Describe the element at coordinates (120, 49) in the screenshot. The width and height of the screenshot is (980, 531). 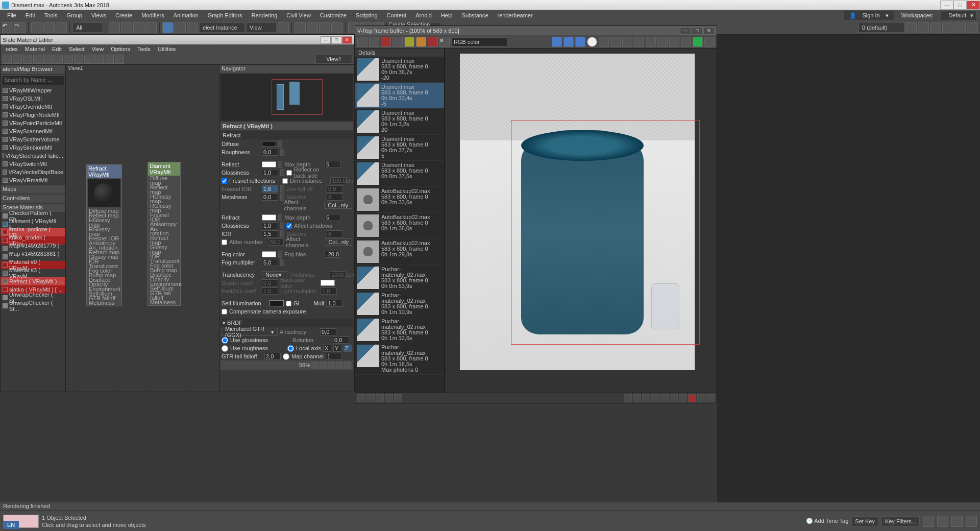
I see `sme-menu-options: Options` at that location.